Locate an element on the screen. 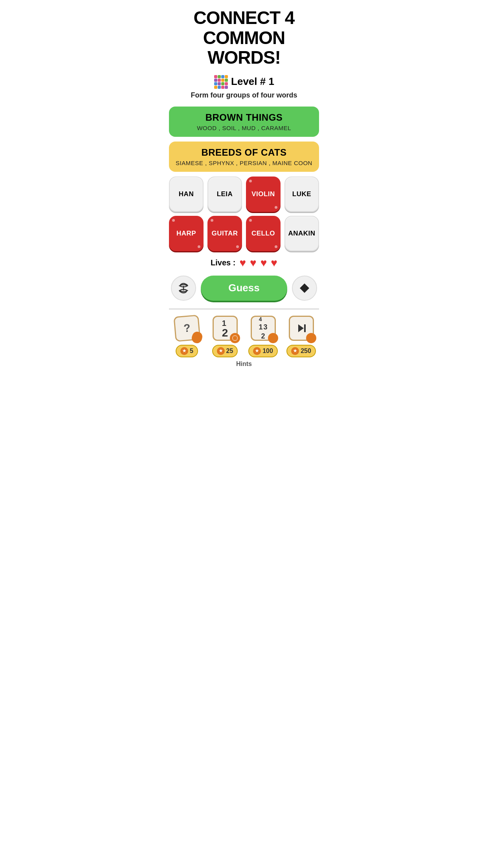 The image size is (488, 868). hint-12-badge-icon is located at coordinates (235, 338).